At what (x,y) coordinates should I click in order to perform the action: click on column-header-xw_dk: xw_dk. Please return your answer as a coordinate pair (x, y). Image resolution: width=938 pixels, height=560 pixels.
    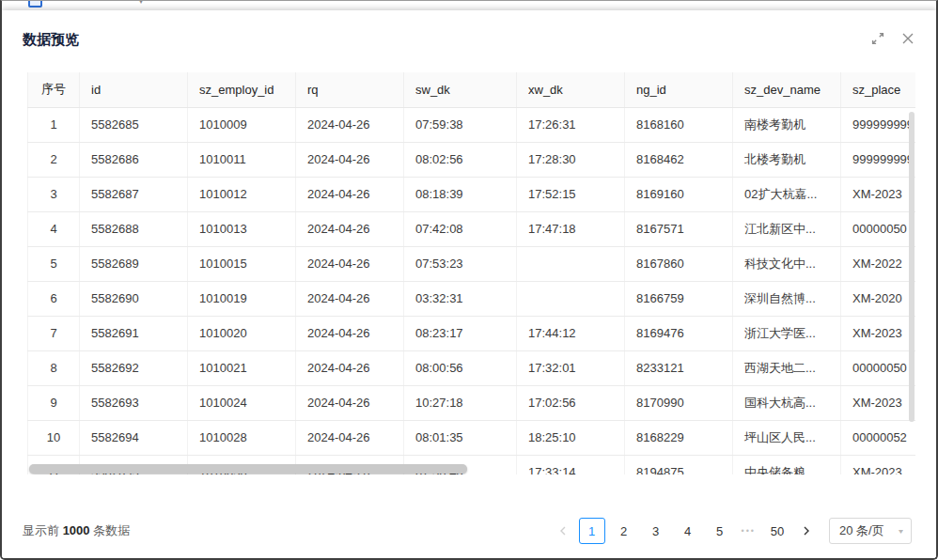
    Looking at the image, I should click on (571, 90).